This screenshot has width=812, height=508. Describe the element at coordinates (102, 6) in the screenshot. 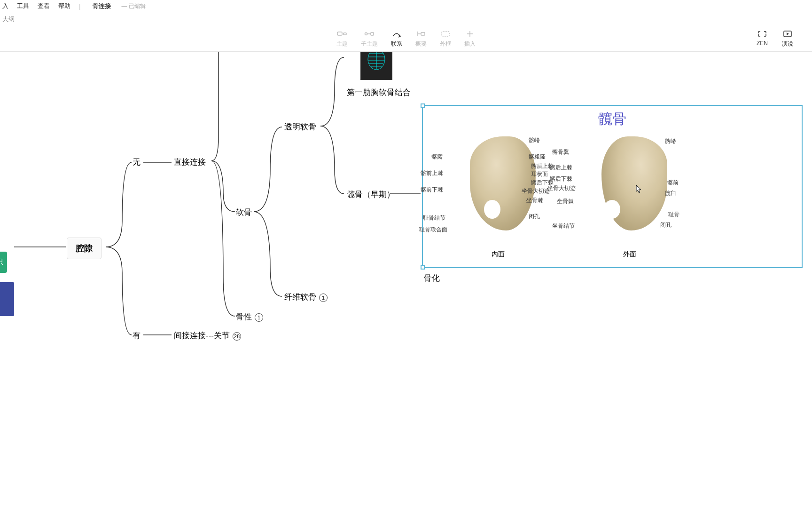

I see `document-title: 骨连接` at that location.